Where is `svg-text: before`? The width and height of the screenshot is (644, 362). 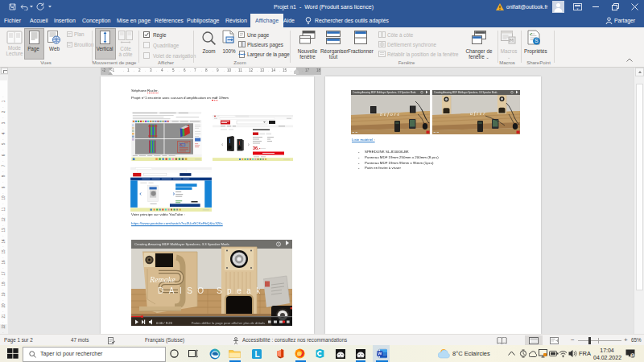
svg-text: before is located at coordinates (390, 114).